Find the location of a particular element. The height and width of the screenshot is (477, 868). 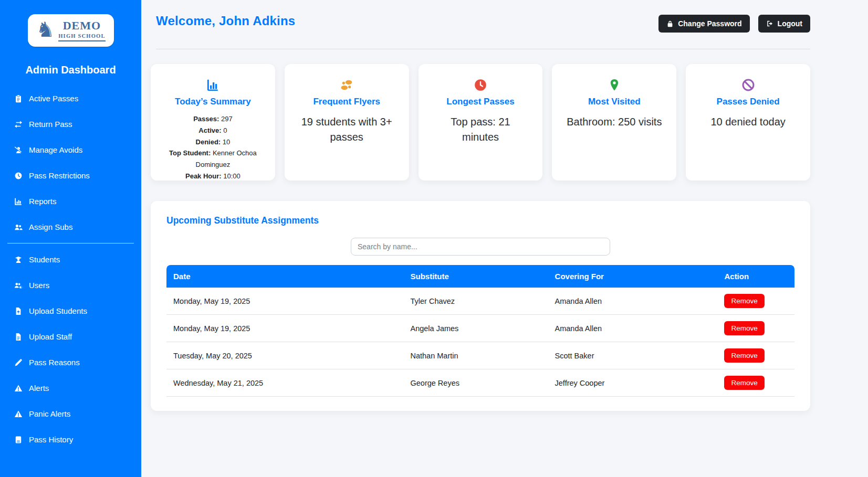

cell-date: Monday, May 19, 2025 is located at coordinates (286, 301).